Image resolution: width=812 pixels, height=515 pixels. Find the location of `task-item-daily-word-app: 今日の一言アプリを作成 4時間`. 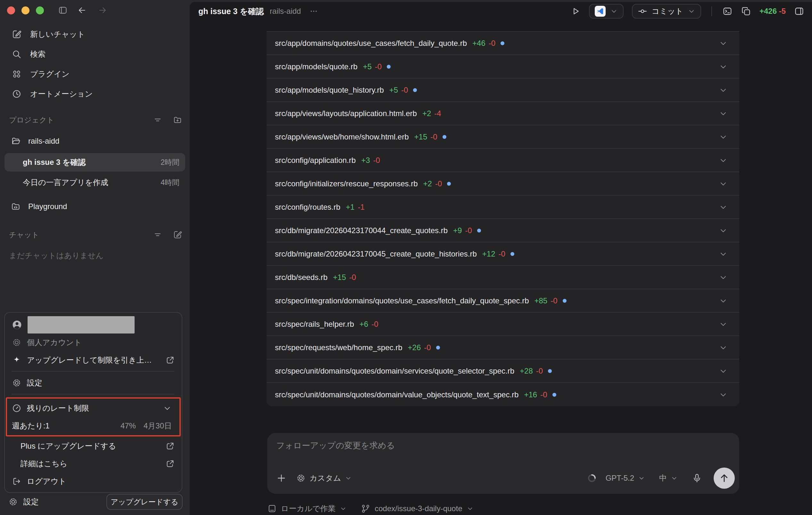

task-item-daily-word-app: 今日の一言アプリを作成 4時間 is located at coordinates (95, 182).